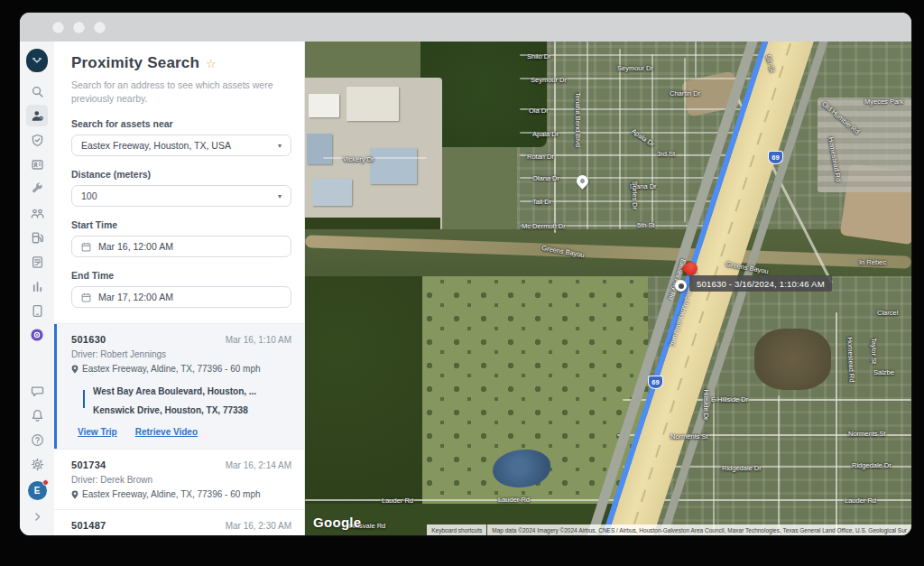 The height and width of the screenshot is (566, 924). What do you see at coordinates (97, 431) in the screenshot?
I see `view-trip-link: View Trip` at bounding box center [97, 431].